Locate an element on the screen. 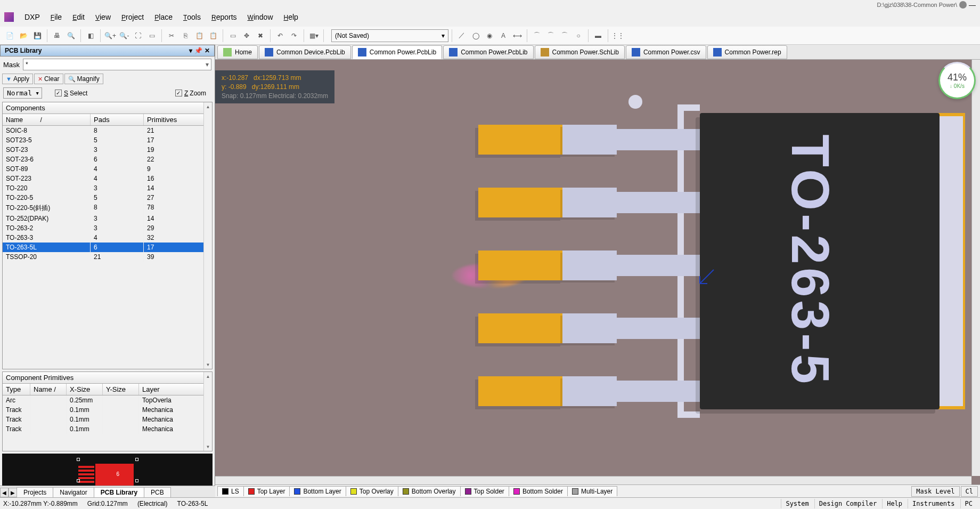 The width and height of the screenshot is (980, 509). doc-tab: Common Device.PcbLib is located at coordinates (305, 52).